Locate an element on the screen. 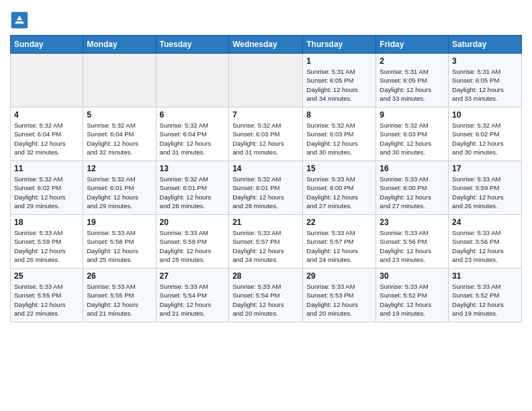 Image resolution: width=532 pixels, height=411 pixels. calendar-cell: 9Sunrise: 5:32 AM Sunset: 6:03 PM Daylig… is located at coordinates (412, 134).